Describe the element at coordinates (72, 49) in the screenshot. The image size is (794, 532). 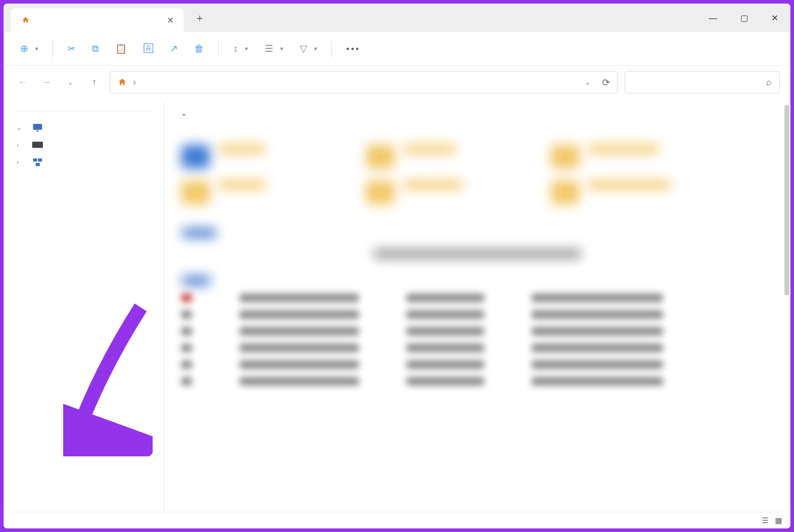
I see `cut-button: ✂` at that location.